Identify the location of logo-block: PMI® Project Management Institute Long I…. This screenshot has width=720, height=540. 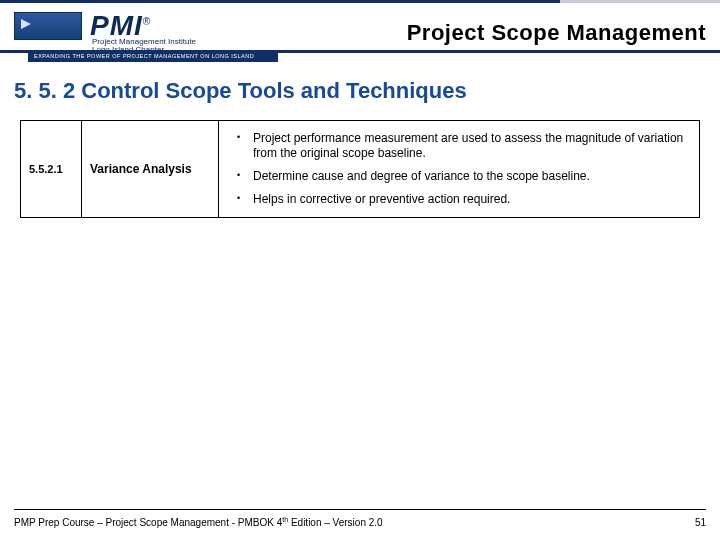
(139, 32).